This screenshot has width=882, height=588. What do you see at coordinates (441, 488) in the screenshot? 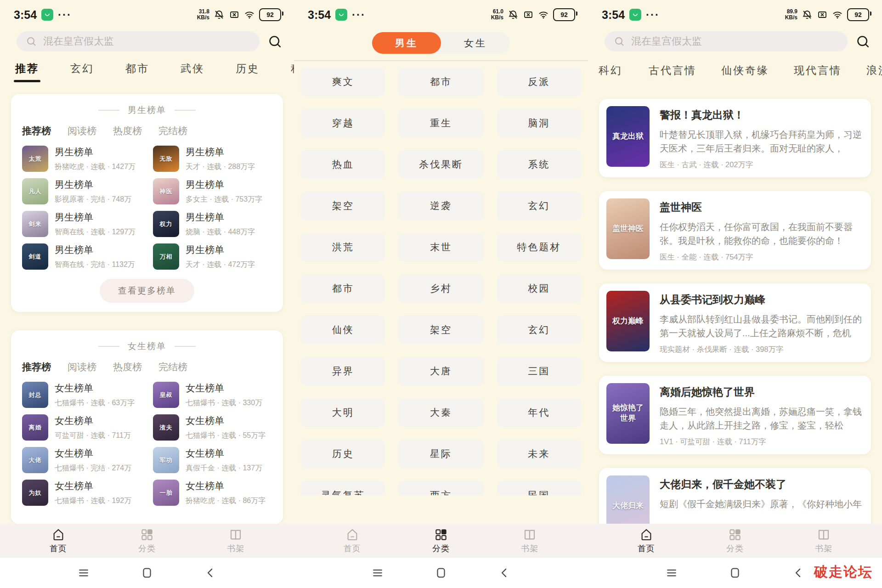
I see `category-button: 西方` at bounding box center [441, 488].